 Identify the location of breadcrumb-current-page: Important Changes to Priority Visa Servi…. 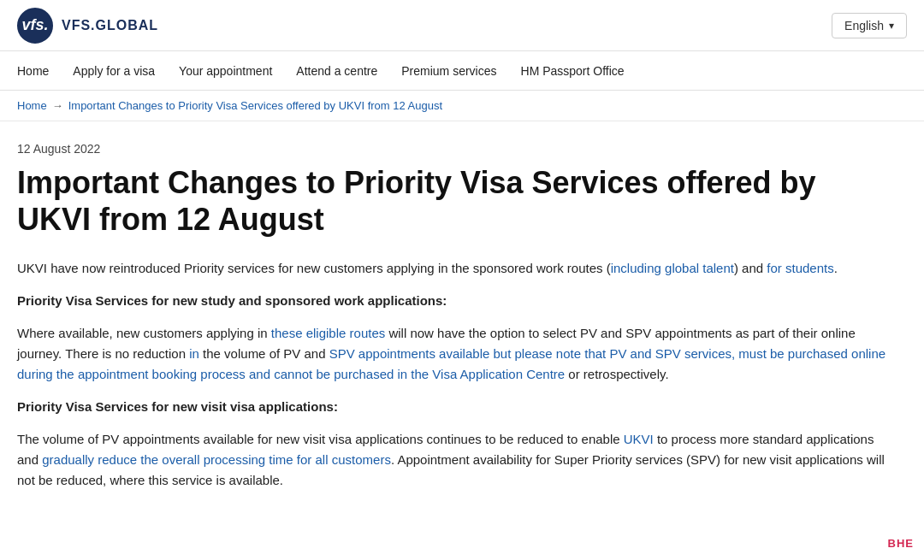
(255, 106).